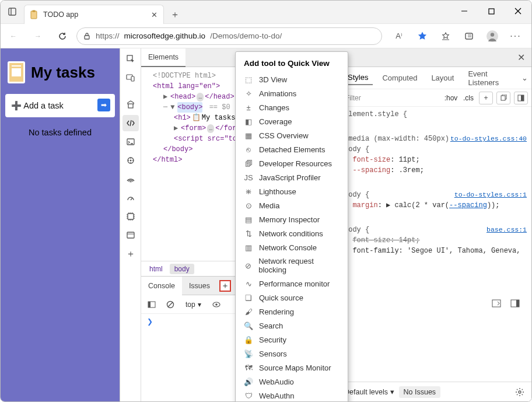 The image size is (532, 402). What do you see at coordinates (131, 179) in the screenshot?
I see `network-tool-icon` at bounding box center [131, 179].